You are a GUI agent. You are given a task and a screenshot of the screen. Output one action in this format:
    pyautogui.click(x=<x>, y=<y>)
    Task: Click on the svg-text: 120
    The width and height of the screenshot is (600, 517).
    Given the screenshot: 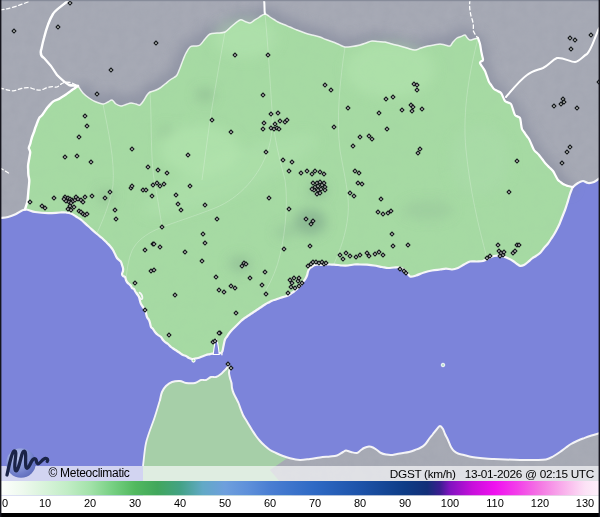 What is the action you would take?
    pyautogui.click(x=540, y=503)
    